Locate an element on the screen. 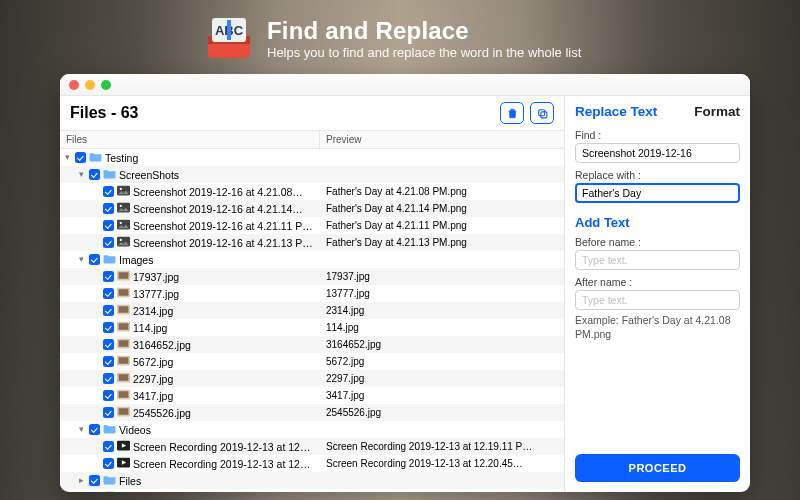 The image size is (800, 500). file-name: 2545526.jpg is located at coordinates (162, 413).